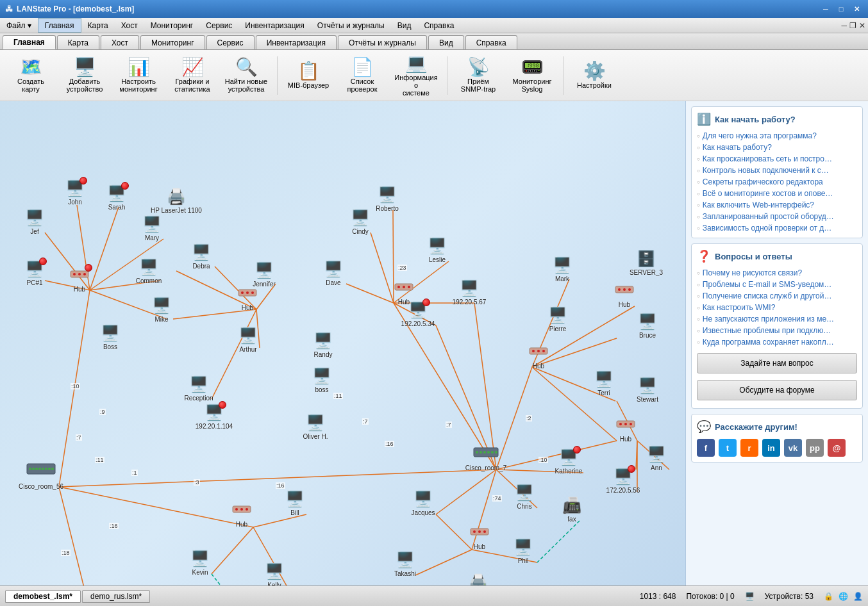 Image resolution: width=868 pixels, height=606 pixels. What do you see at coordinates (826, 9) in the screenshot?
I see `minimize-button: ─` at bounding box center [826, 9].